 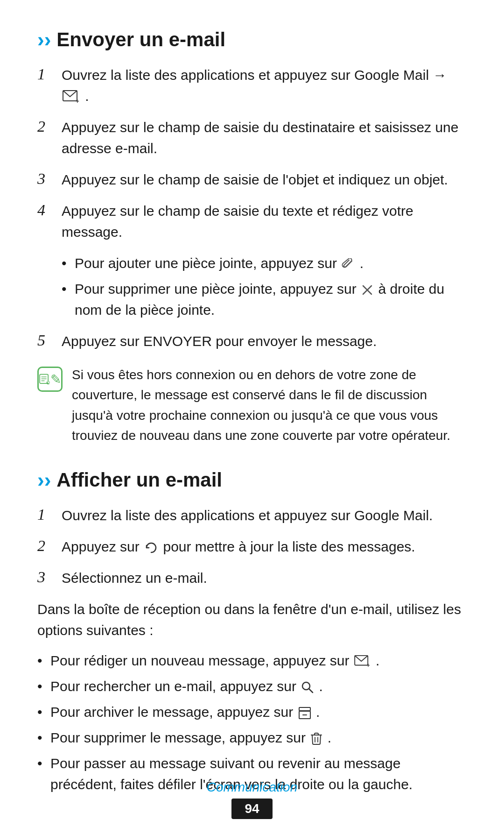 I want to click on search-icon, so click(x=309, y=686).